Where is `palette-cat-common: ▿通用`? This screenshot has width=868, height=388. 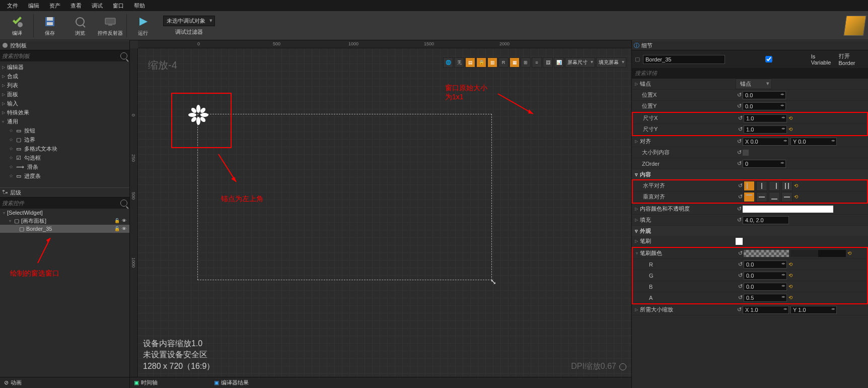 palette-cat-common: ▿通用 is located at coordinates (64, 121).